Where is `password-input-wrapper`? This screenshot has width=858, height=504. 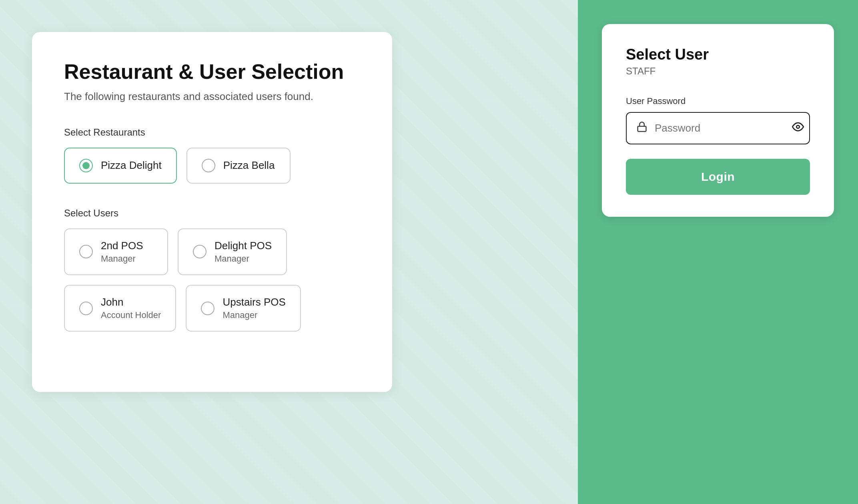 password-input-wrapper is located at coordinates (718, 128).